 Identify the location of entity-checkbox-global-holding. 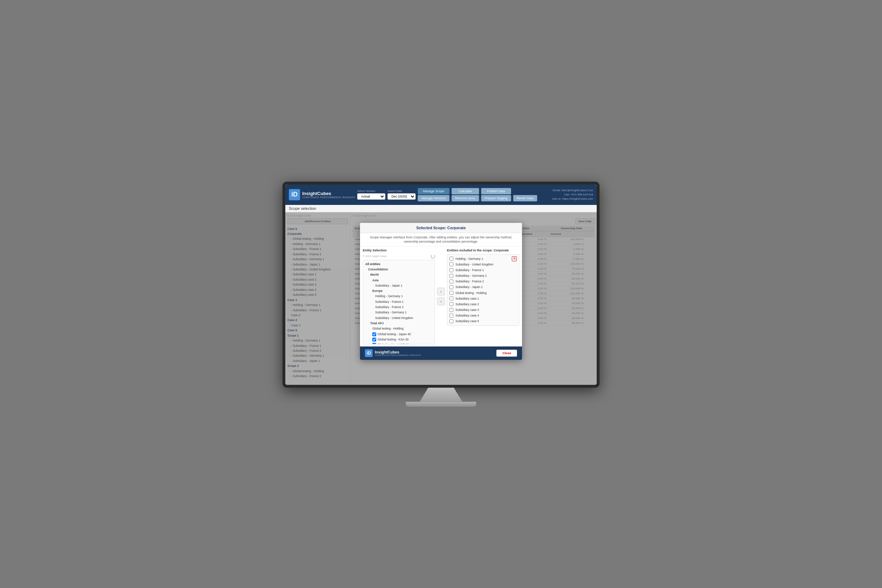
(451, 293).